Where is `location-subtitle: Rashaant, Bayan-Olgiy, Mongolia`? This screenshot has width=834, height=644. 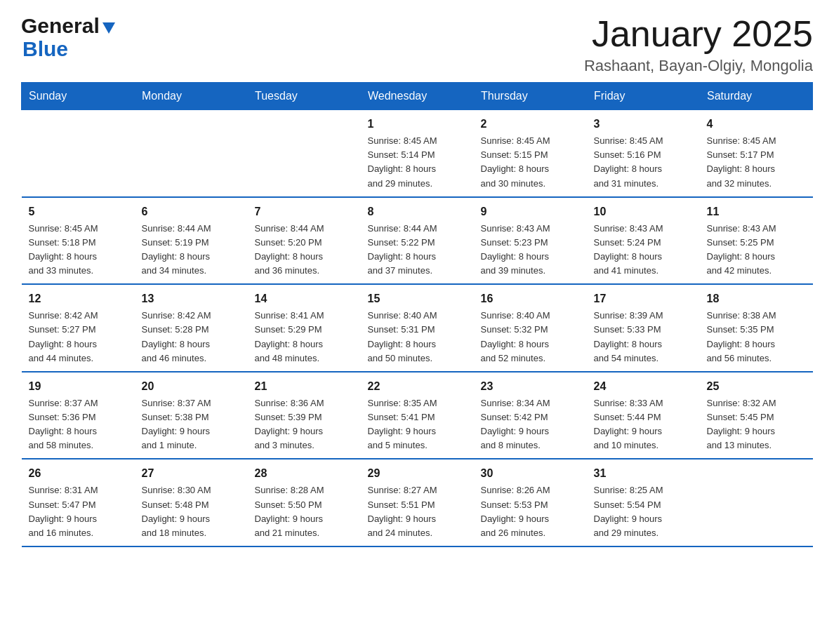
location-subtitle: Rashaant, Bayan-Olgiy, Mongolia is located at coordinates (699, 66).